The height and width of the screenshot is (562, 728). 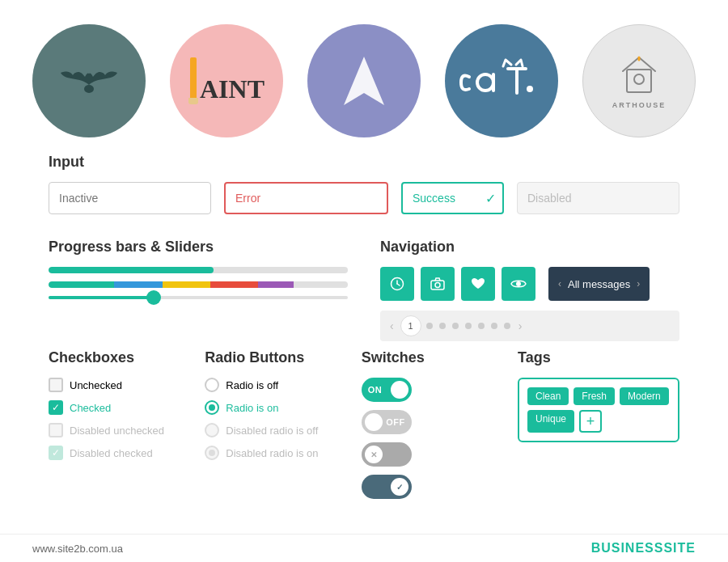 What do you see at coordinates (112, 453) in the screenshot?
I see `disabled-checked-label: Disabled checked` at bounding box center [112, 453].